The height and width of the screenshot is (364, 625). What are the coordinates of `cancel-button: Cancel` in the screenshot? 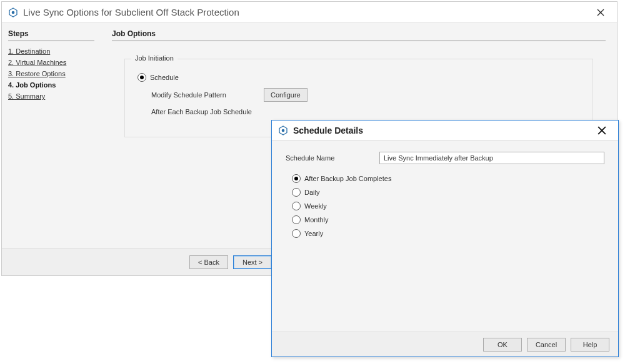 It's located at (546, 345).